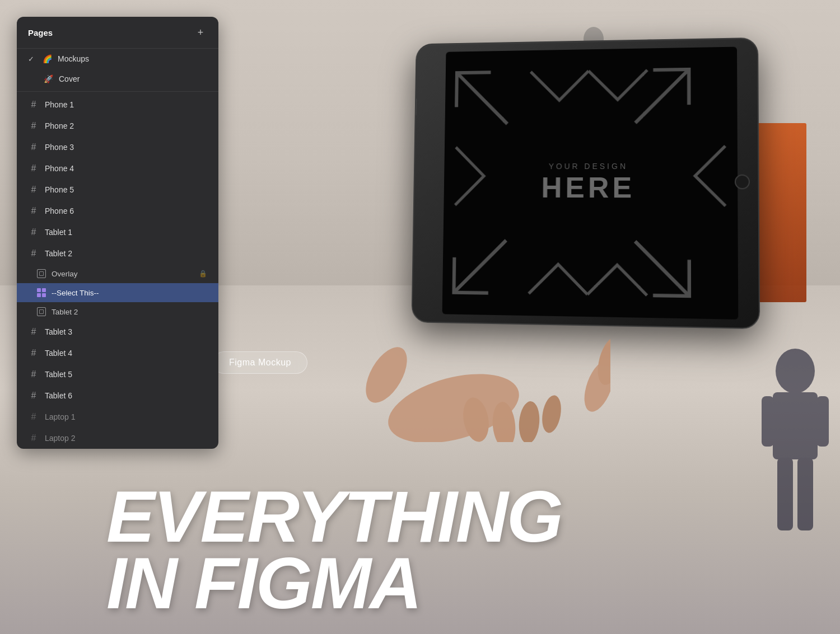 The image size is (840, 634). What do you see at coordinates (118, 168) in the screenshot?
I see `frame-item-phone4: # Phone 4` at bounding box center [118, 168].